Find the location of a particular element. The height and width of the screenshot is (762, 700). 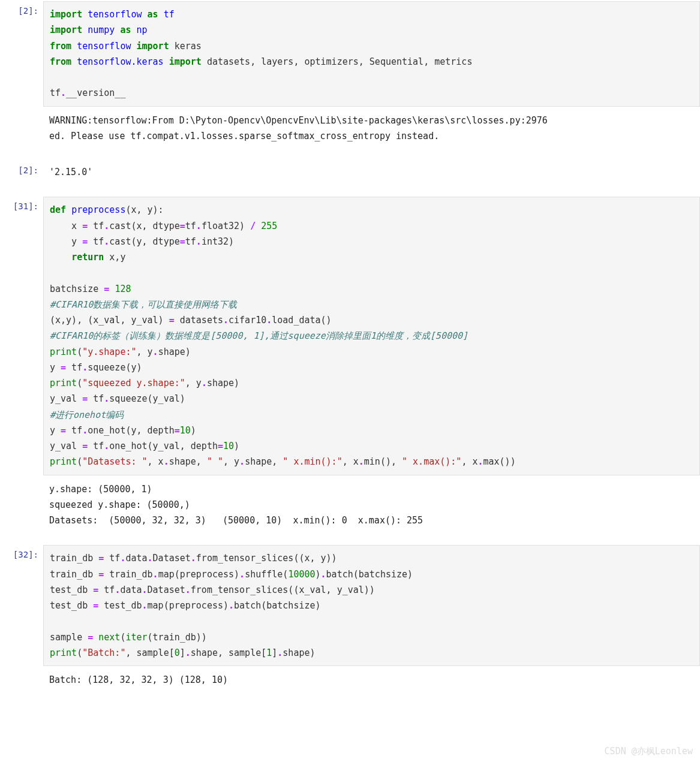

code-content: train_db = tf.data.Dataset.from_tensor_s… is located at coordinates (372, 606).